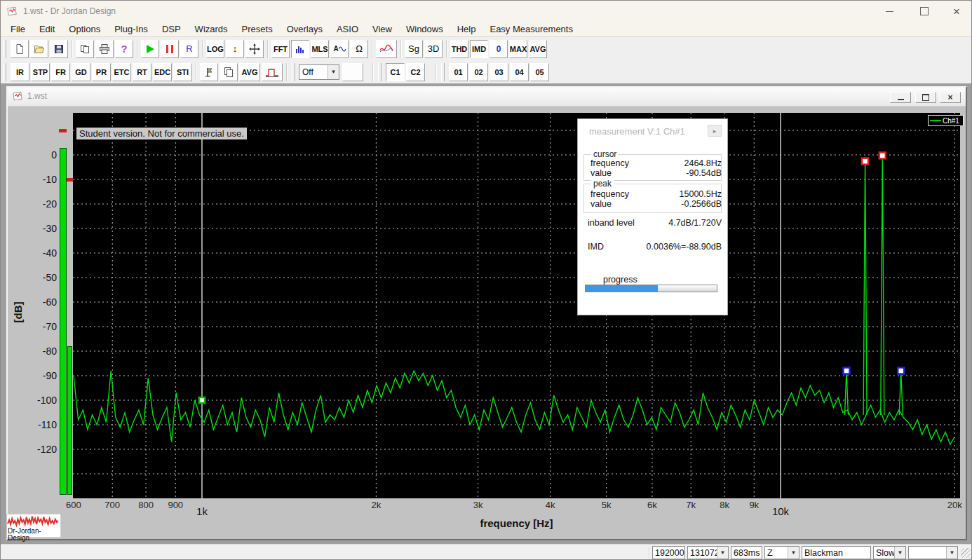 Image resolution: width=972 pixels, height=560 pixels. What do you see at coordinates (701, 204) in the screenshot?
I see `peak-value: -0.2566dB` at bounding box center [701, 204].